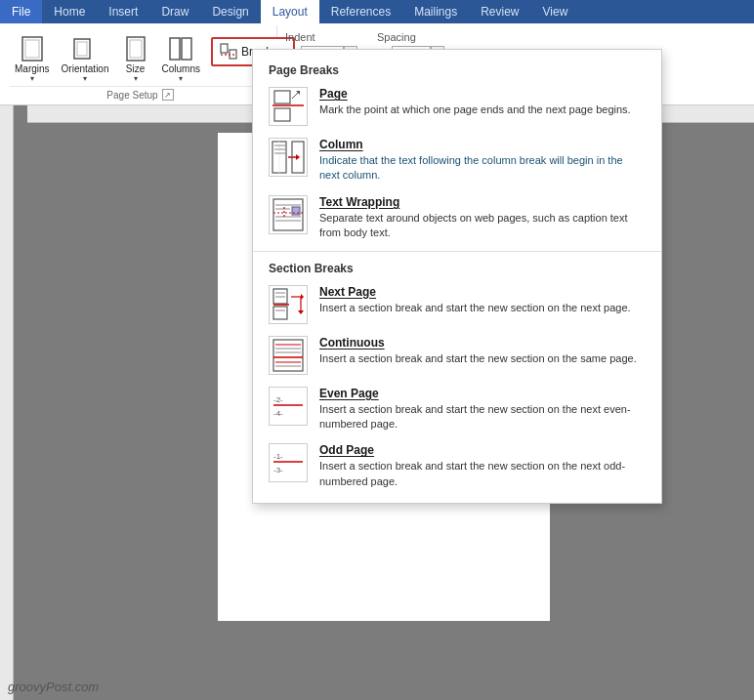 The image size is (754, 700). I want to click on menu-item-text-wrapping: Text Wrapping Separate text around objec…, so click(457, 219).